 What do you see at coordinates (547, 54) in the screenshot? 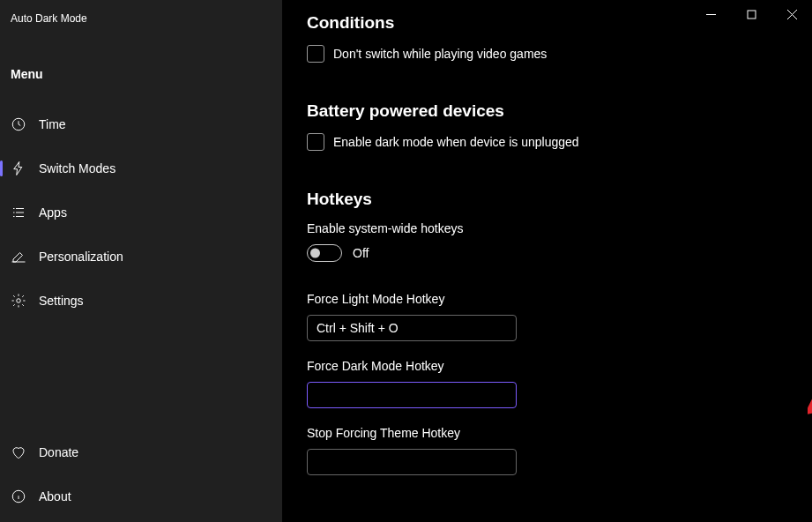
I see `checkbox-row-video-games: Don't switch while playing video games` at bounding box center [547, 54].